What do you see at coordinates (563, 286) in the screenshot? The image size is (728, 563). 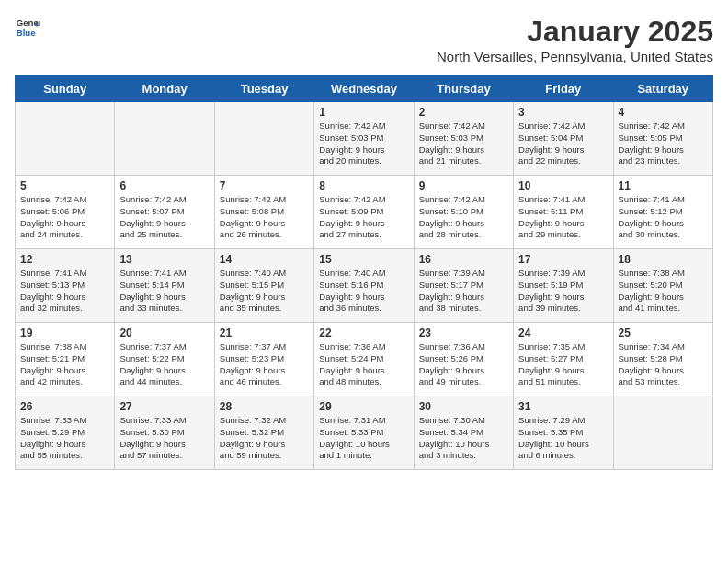 I see `calendar-day-17: 17Sunrise: 7:39 AM Sunset: 5:19 PM Dayli…` at bounding box center [563, 286].